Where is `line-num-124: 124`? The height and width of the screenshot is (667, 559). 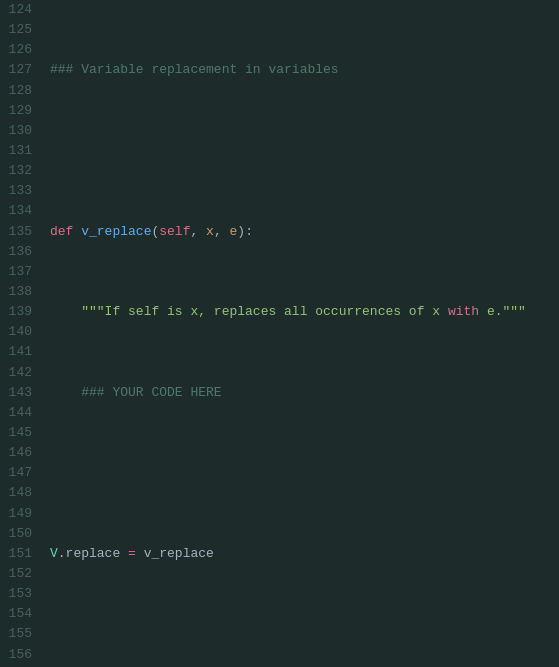
line-num-124: 124 is located at coordinates (20, 10).